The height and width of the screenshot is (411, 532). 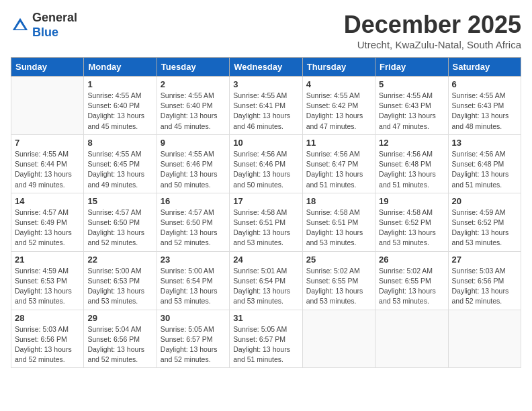 What do you see at coordinates (266, 164) in the screenshot?
I see `calendar-cell: 10Sunrise: 4:56 AMSunset: 6:46 PMDayligh…` at bounding box center [266, 164].